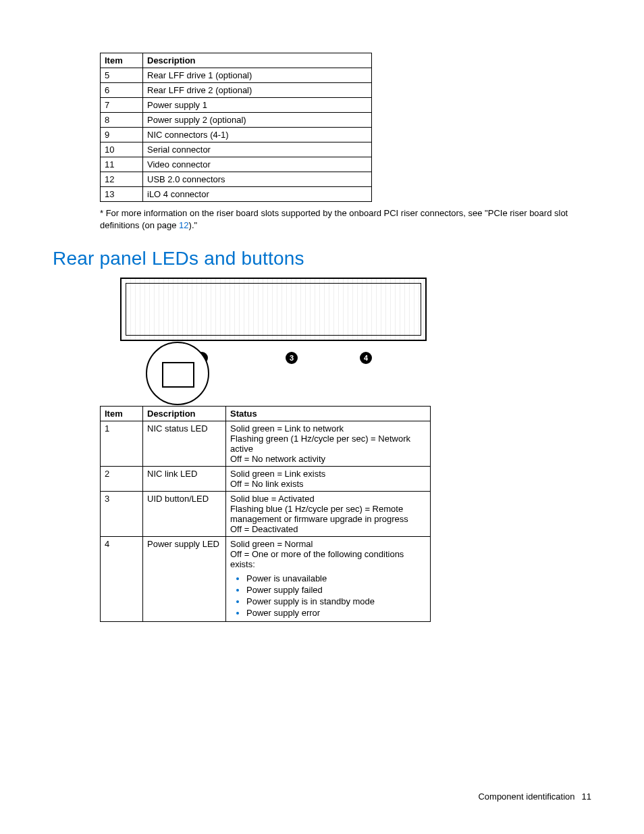 The width and height of the screenshot is (644, 834). Describe the element at coordinates (272, 375) in the screenshot. I see `diagram-callouts: 1 2 3 4` at that location.